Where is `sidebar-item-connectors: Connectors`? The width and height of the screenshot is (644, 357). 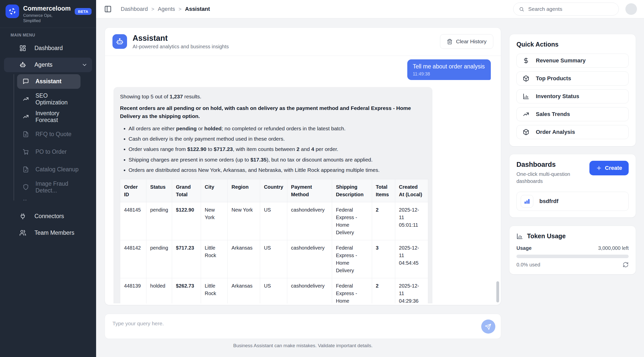
sidebar-item-connectors: Connectors is located at coordinates (48, 216).